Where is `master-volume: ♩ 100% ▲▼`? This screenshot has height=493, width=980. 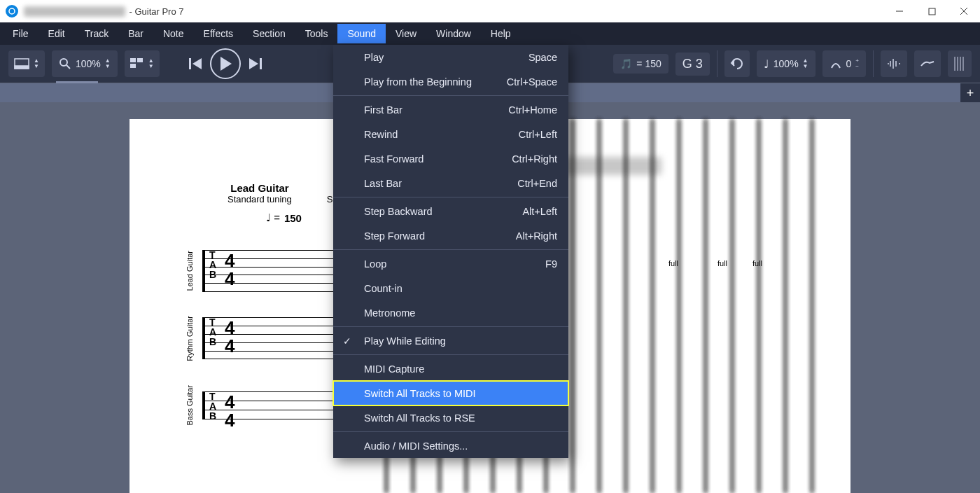
master-volume: ♩ 100% ▲▼ is located at coordinates (786, 64).